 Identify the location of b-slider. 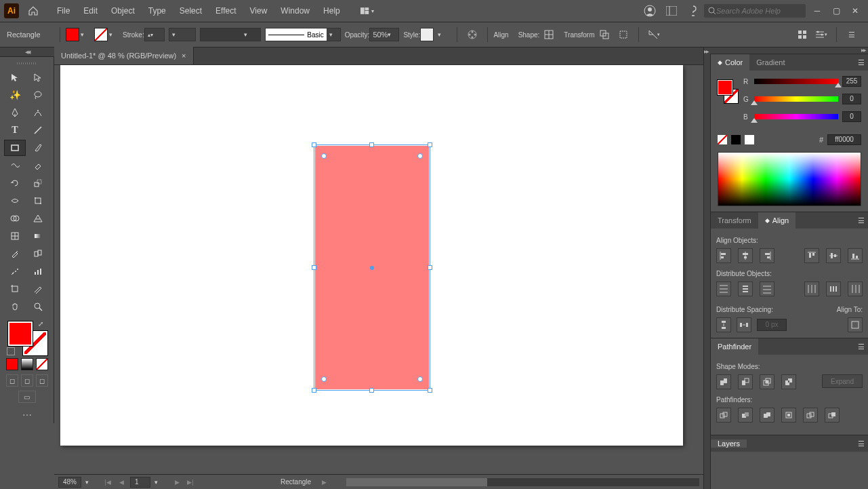
(796, 117).